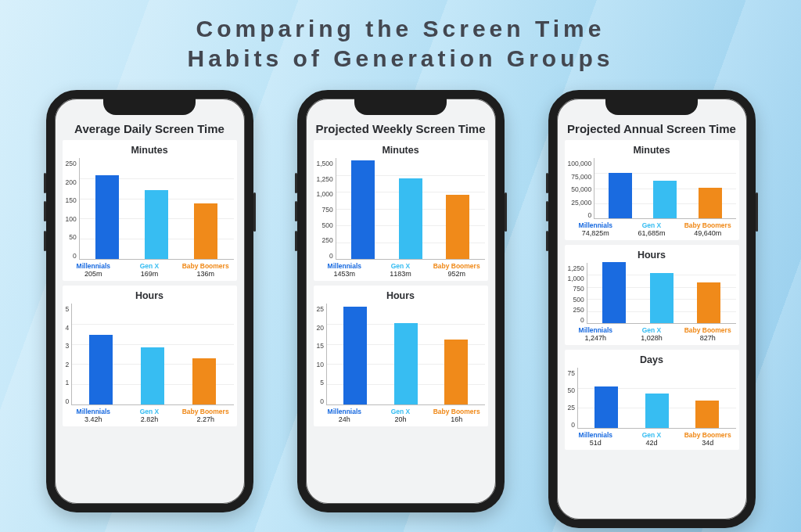 The image size is (801, 532). Describe the element at coordinates (69, 354) in the screenshot. I see `y-axis: 543210` at that location.